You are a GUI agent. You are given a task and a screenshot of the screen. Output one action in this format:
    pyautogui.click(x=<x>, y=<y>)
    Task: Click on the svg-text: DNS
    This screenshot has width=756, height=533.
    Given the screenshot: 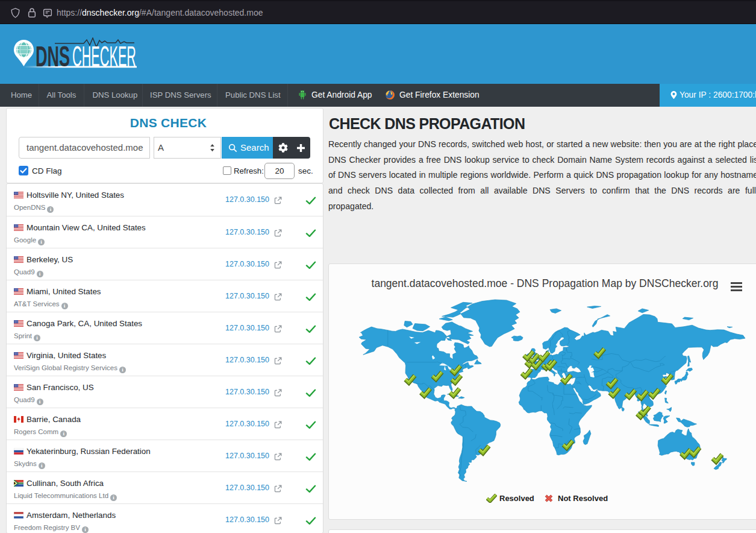 What is the action you would take?
    pyautogui.click(x=53, y=56)
    